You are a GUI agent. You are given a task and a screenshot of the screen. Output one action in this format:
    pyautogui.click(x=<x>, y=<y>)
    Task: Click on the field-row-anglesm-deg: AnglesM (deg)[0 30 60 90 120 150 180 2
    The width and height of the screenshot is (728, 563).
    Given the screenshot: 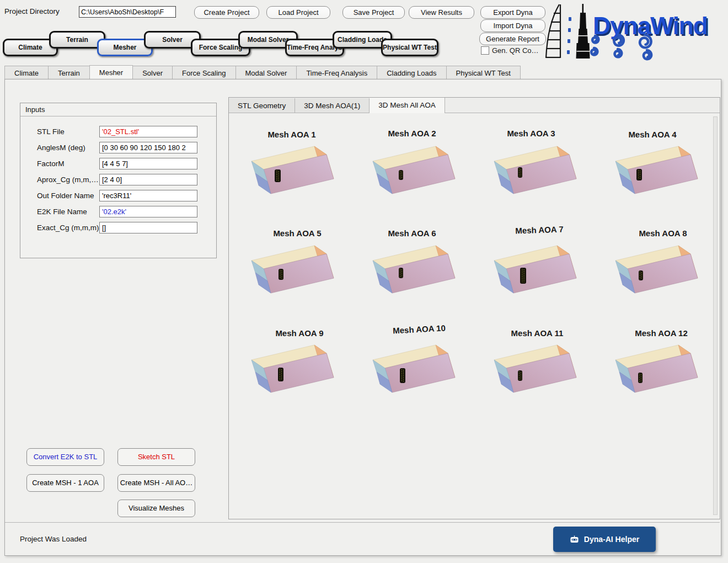 What is the action you would take?
    pyautogui.click(x=118, y=148)
    